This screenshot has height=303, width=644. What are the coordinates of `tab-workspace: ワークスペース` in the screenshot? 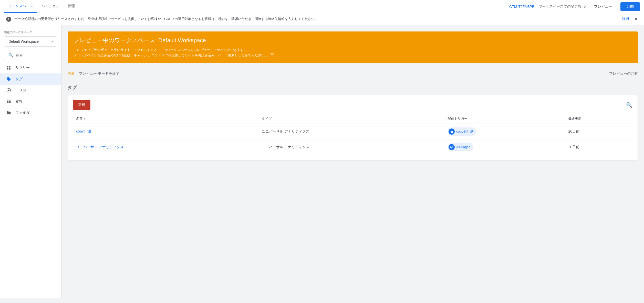 It's located at (21, 7).